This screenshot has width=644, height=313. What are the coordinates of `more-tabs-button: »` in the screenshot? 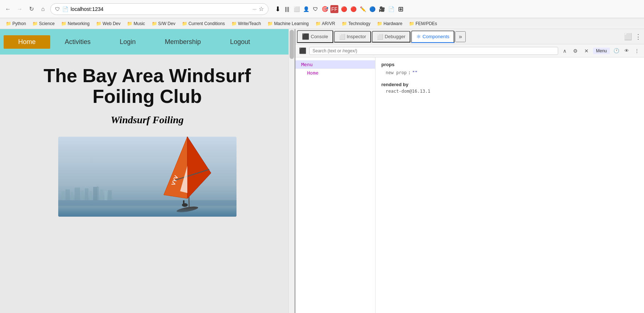 It's located at (461, 37).